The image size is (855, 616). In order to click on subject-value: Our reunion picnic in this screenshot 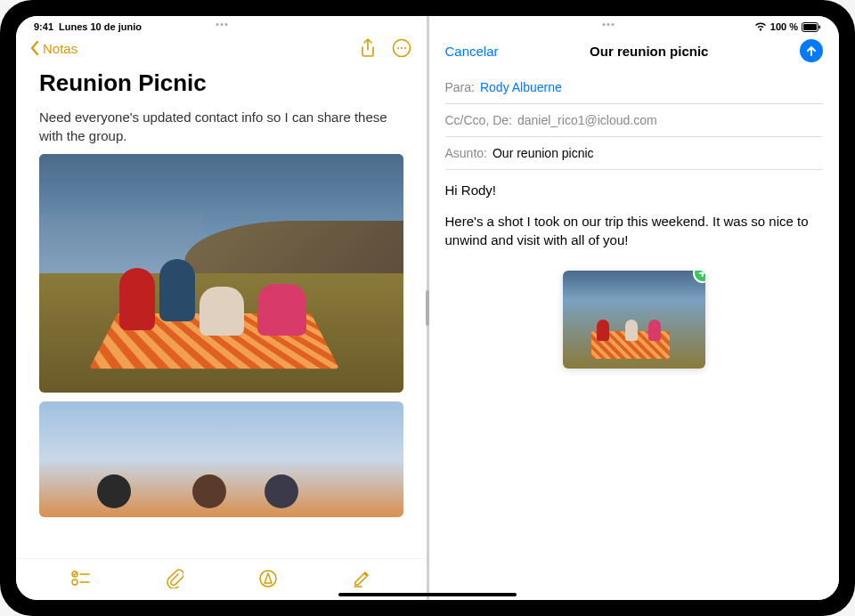, I will do `click(543, 153)`.